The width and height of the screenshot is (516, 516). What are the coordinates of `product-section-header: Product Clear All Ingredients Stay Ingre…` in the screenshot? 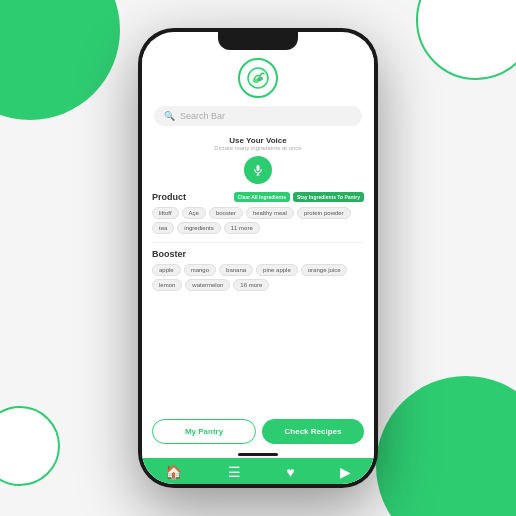 It's located at (258, 197).